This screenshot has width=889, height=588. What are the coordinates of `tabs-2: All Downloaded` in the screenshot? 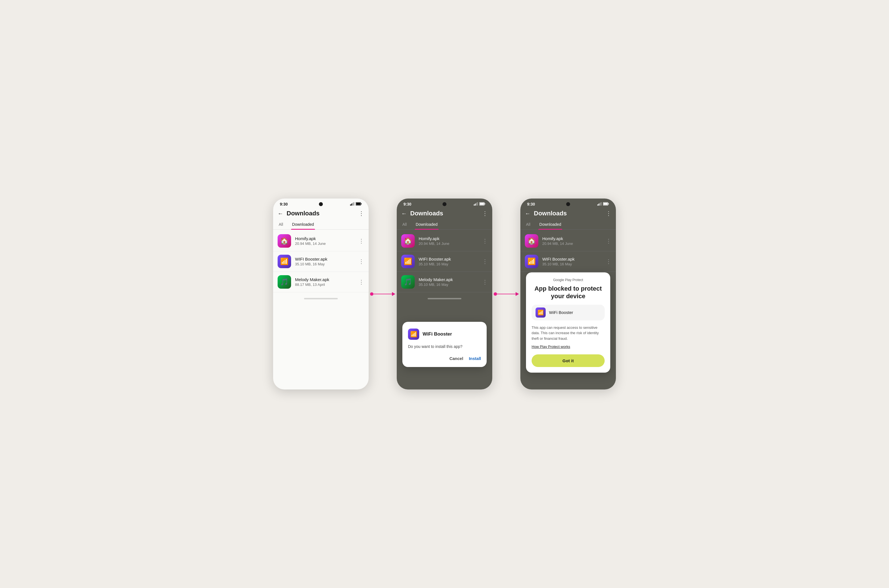 It's located at (444, 225).